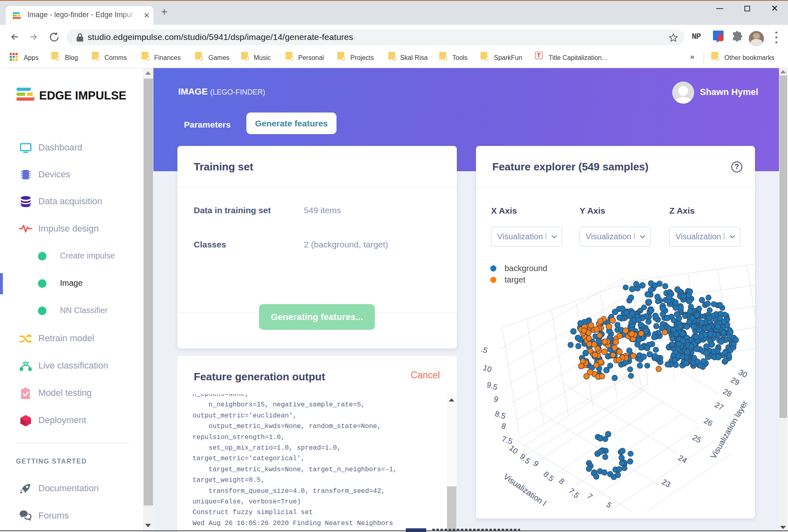  What do you see at coordinates (683, 459) in the screenshot?
I see `svg-text: 24` at bounding box center [683, 459].